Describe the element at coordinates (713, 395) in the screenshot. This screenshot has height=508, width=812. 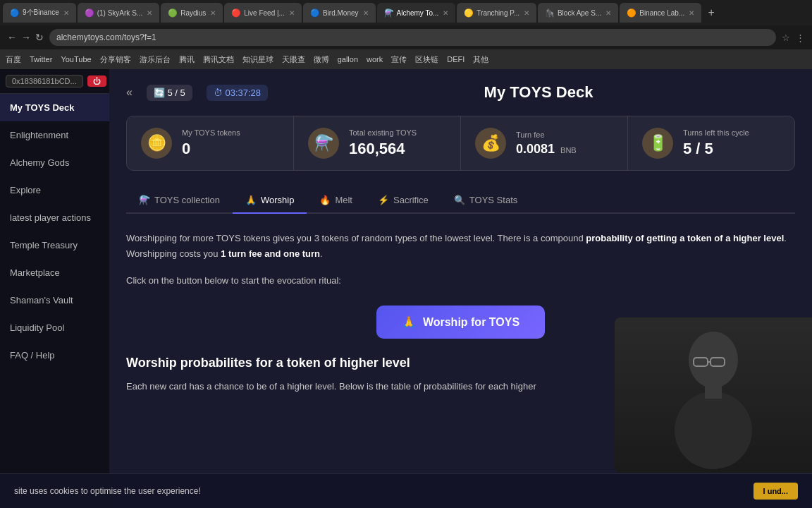
I see `webcam-feed` at that location.